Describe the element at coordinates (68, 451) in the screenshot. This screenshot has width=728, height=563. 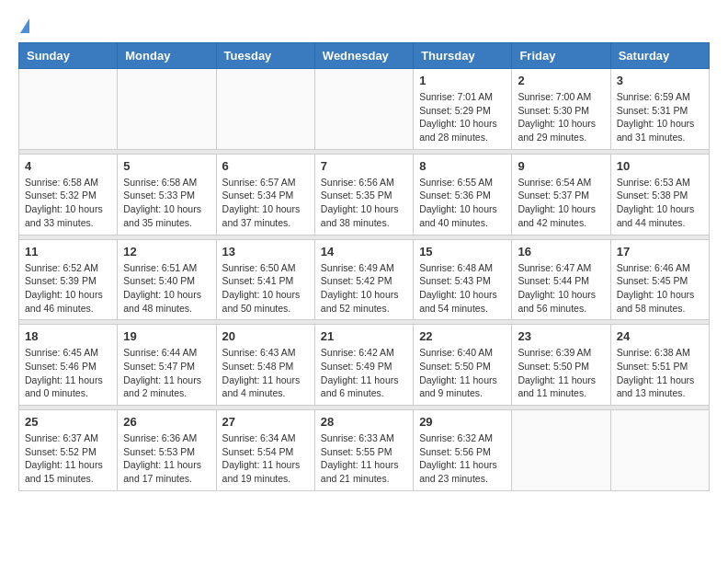
I see `calendar-cell: 25Sunrise: 6:37 AM Sunset: 5:52 PM Dayli…` at that location.